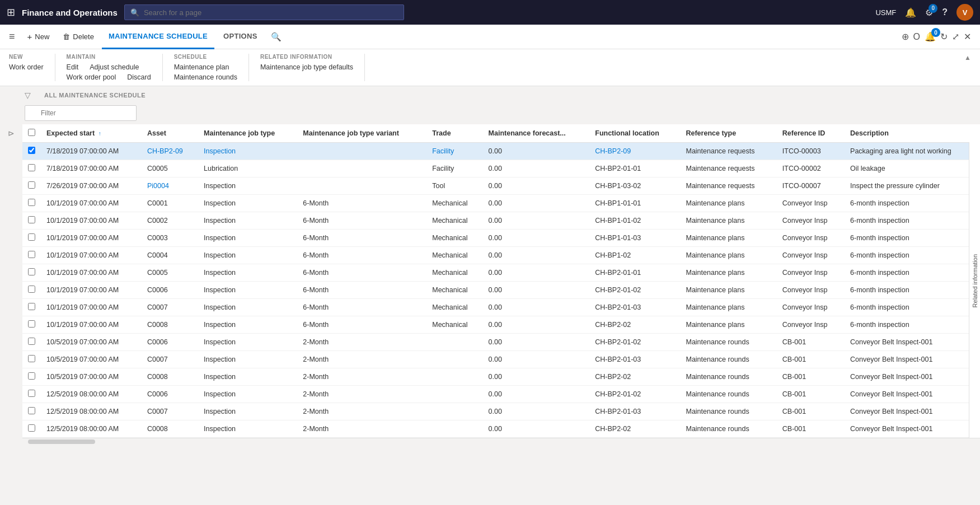 The height and width of the screenshot is (505, 980). I want to click on h-scroll-bar, so click(501, 441).